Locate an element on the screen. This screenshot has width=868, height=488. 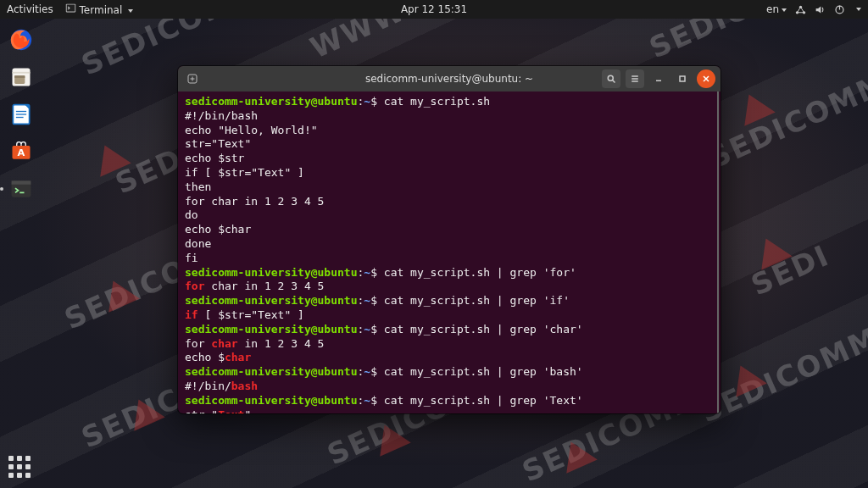
files-icon is located at coordinates (21, 77).